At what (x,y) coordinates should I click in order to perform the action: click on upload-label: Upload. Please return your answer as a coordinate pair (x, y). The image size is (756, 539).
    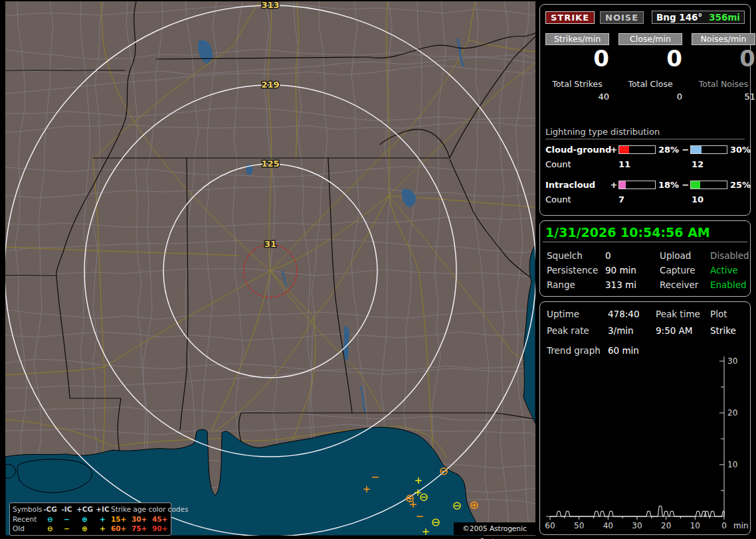
    Looking at the image, I should click on (685, 256).